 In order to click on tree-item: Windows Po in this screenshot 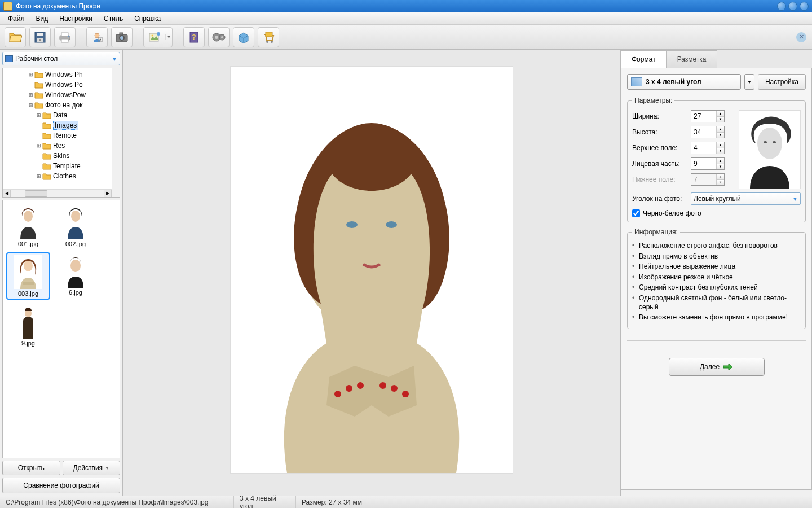, I will do `click(61, 85)`.